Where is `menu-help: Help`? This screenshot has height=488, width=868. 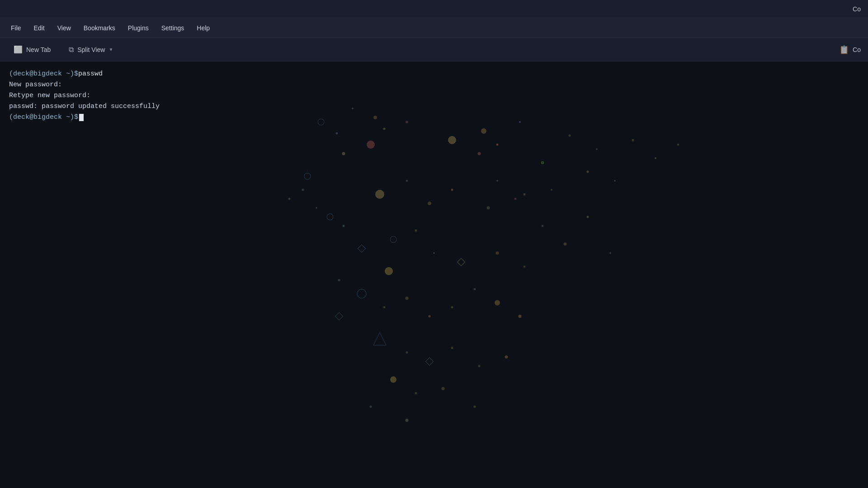 menu-help: Help is located at coordinates (203, 28).